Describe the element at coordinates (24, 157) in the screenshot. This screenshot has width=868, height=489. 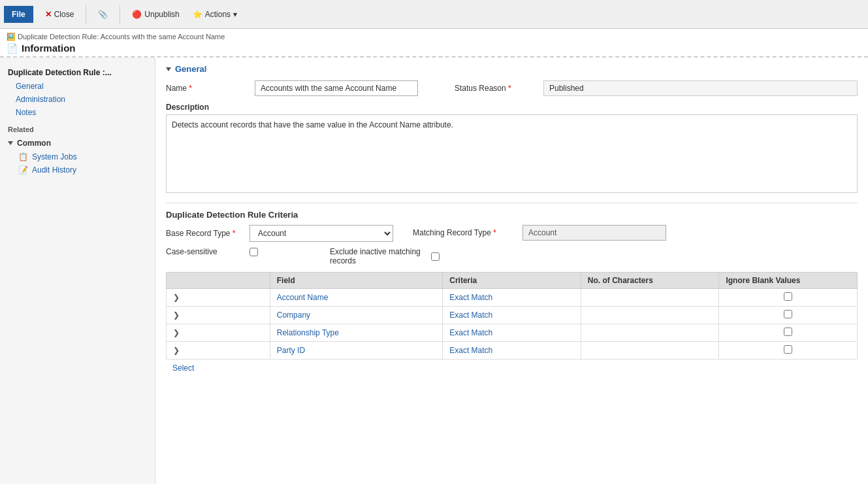
I see `system-jobs-icon: 📋` at that location.